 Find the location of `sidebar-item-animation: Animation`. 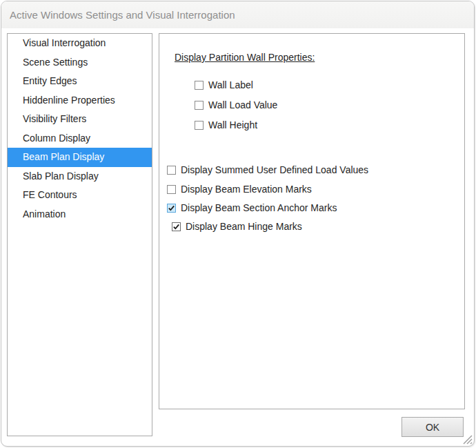

sidebar-item-animation: Animation is located at coordinates (80, 215).